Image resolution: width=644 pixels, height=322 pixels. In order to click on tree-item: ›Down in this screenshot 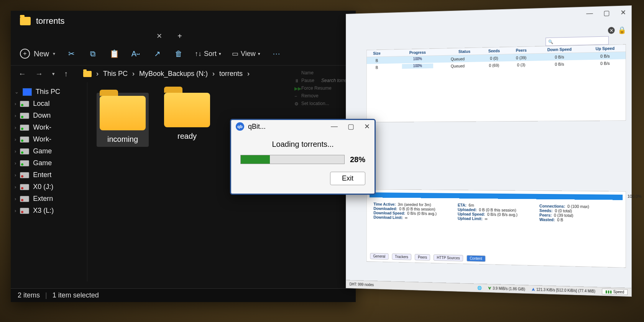, I will do `click(49, 116)`.